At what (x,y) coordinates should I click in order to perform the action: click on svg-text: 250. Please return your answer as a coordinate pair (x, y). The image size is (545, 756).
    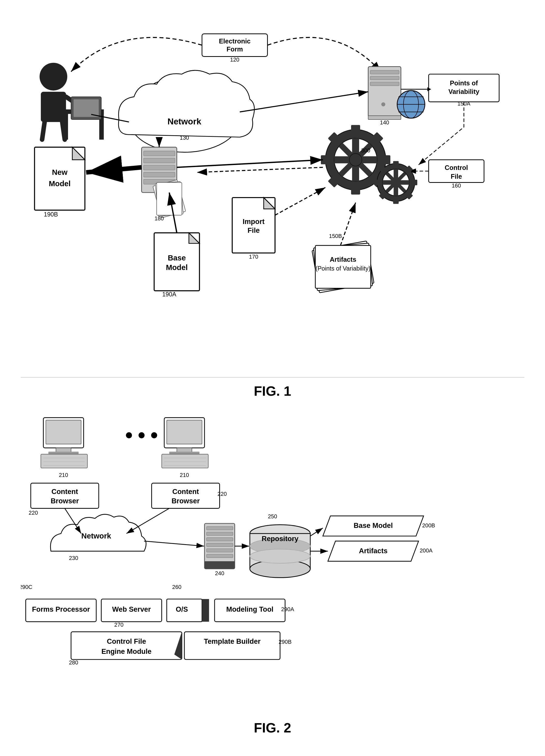
    Looking at the image, I should click on (272, 517).